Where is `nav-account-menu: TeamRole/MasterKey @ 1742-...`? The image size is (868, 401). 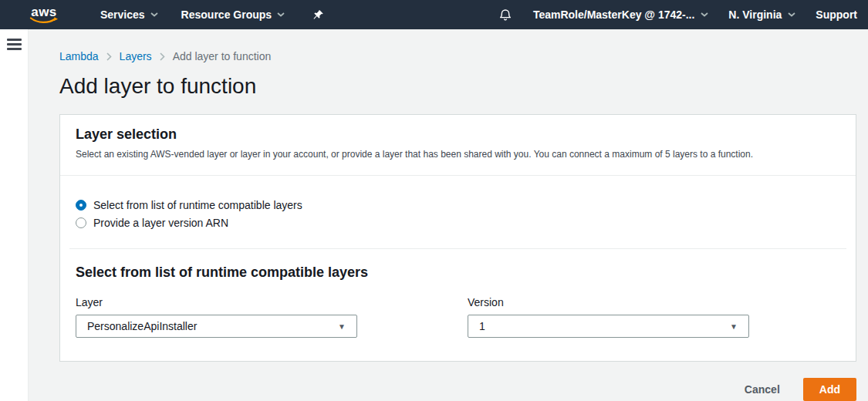 nav-account-menu: TeamRole/MasterKey @ 1742-... is located at coordinates (620, 15).